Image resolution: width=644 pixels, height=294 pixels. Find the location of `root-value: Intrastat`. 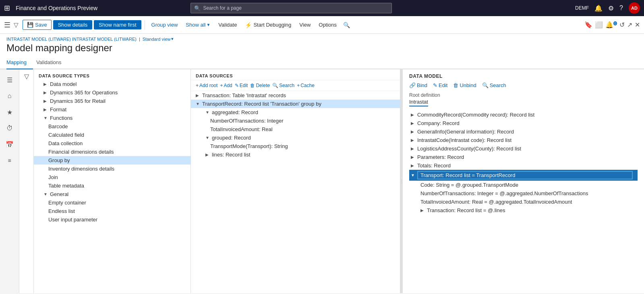

root-value: Intrastat is located at coordinates (419, 102).